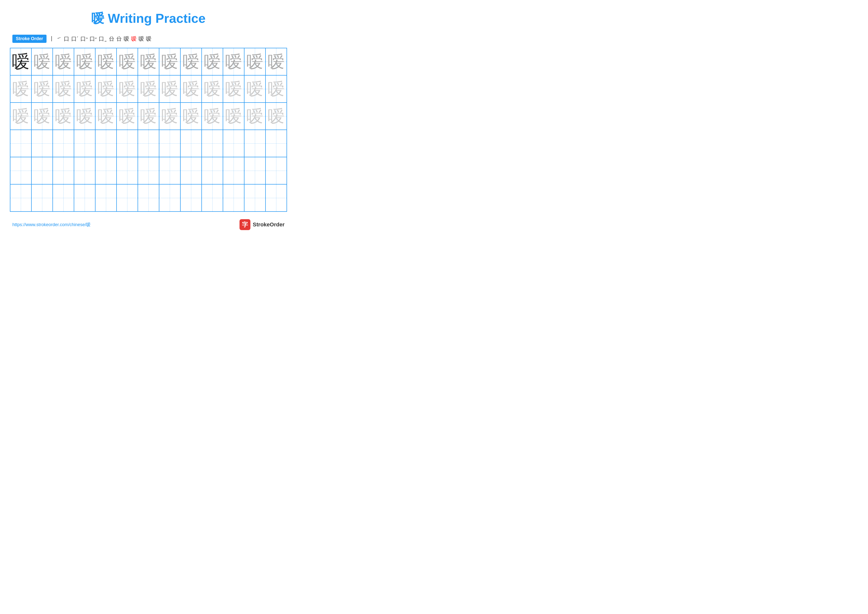  I want to click on grid-cell-r6-c4, so click(85, 198).